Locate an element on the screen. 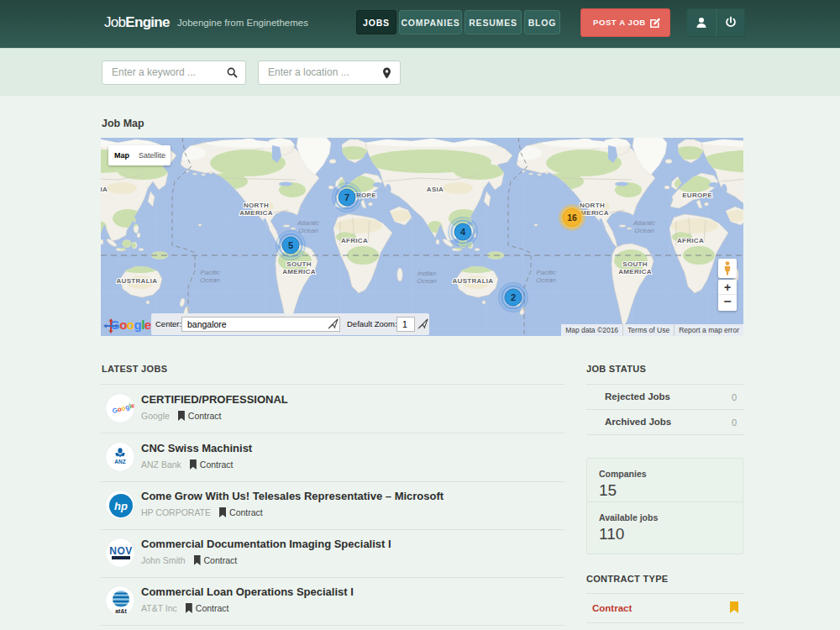  svg-text: Google is located at coordinates (123, 408).